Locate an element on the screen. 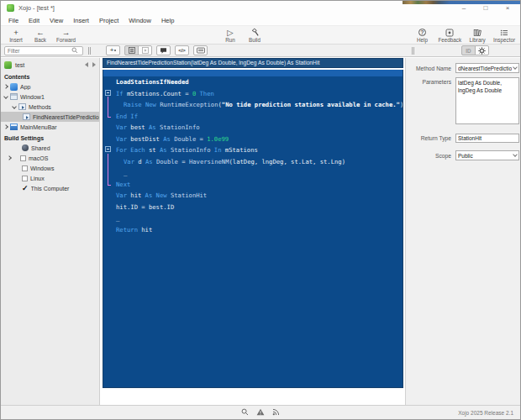 The height and width of the screenshot is (420, 521). forward-button: → Forward is located at coordinates (66, 35).